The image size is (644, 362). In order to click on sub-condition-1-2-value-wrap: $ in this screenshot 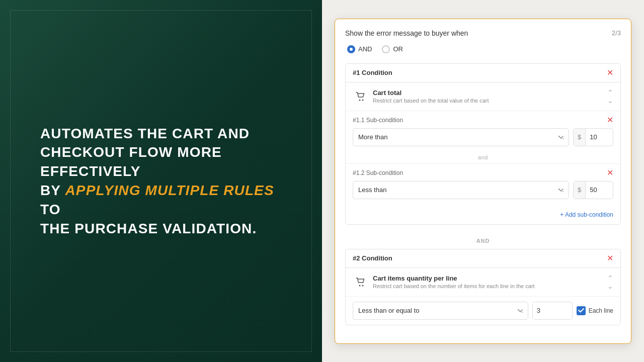, I will do `click(593, 190)`.